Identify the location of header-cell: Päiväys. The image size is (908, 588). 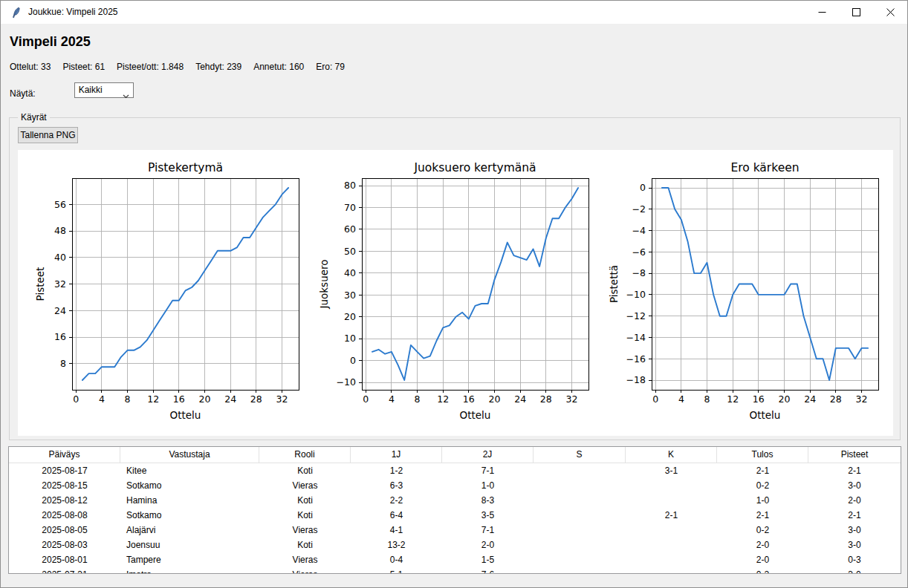
(65, 455).